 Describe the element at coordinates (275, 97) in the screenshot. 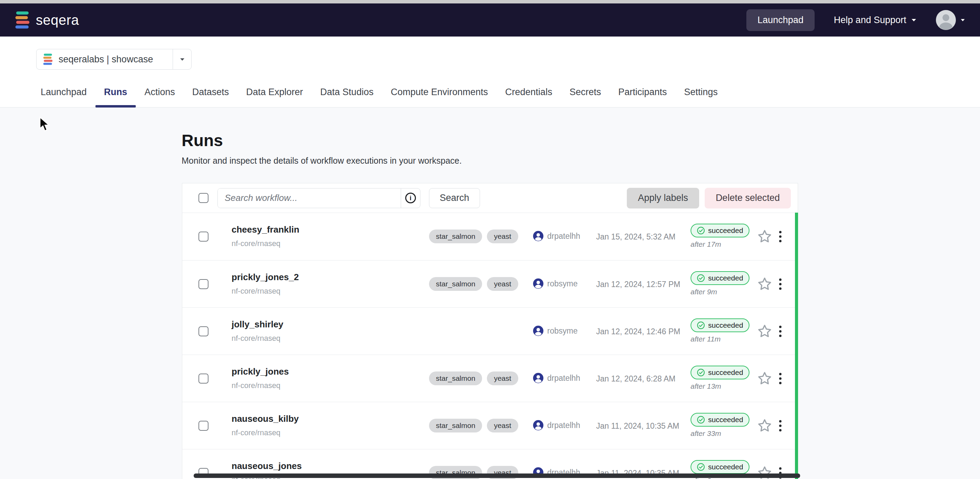

I see `tab-data-explorer: Data Explorer` at that location.